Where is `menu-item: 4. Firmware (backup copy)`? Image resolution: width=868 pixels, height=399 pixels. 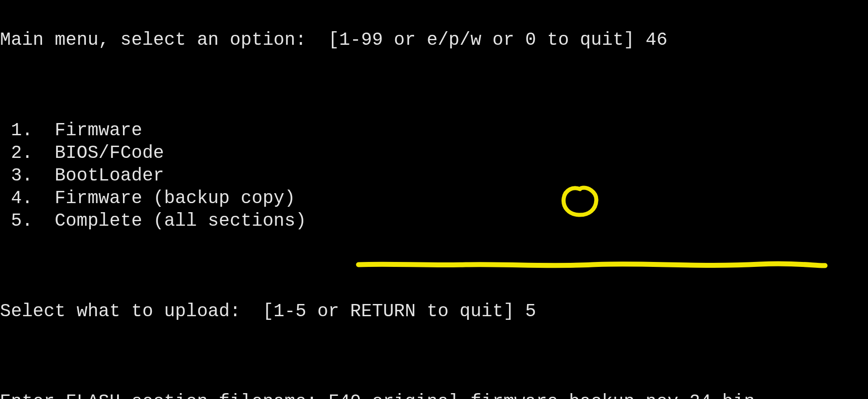
menu-item: 4. Firmware (backup copy) is located at coordinates (434, 199).